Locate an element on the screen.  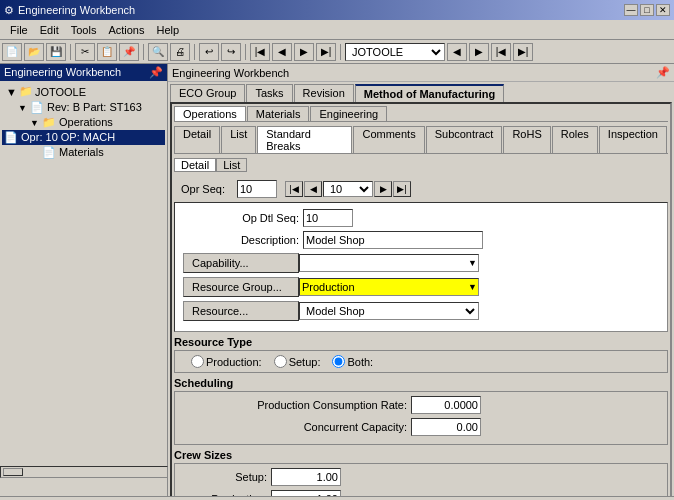
tb-nav-prev: ◀ is located at coordinates (282, 52).